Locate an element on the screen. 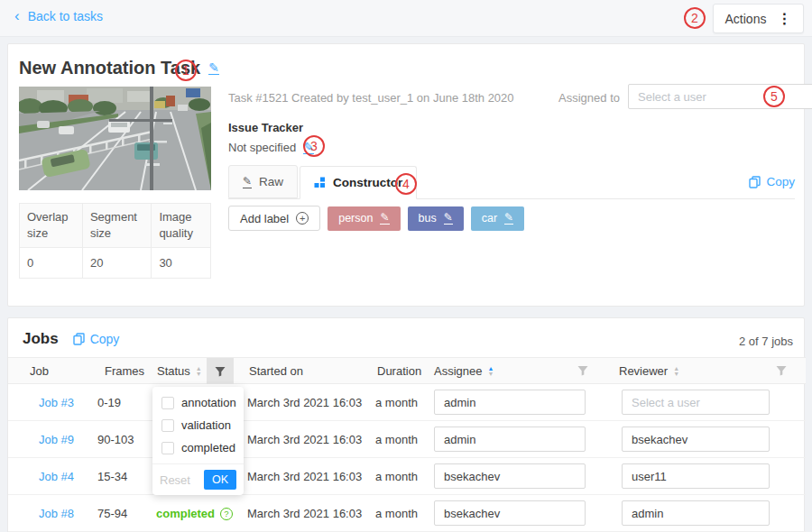 The width and height of the screenshot is (812, 532). col-status: Status ▲▼ is located at coordinates (180, 371).